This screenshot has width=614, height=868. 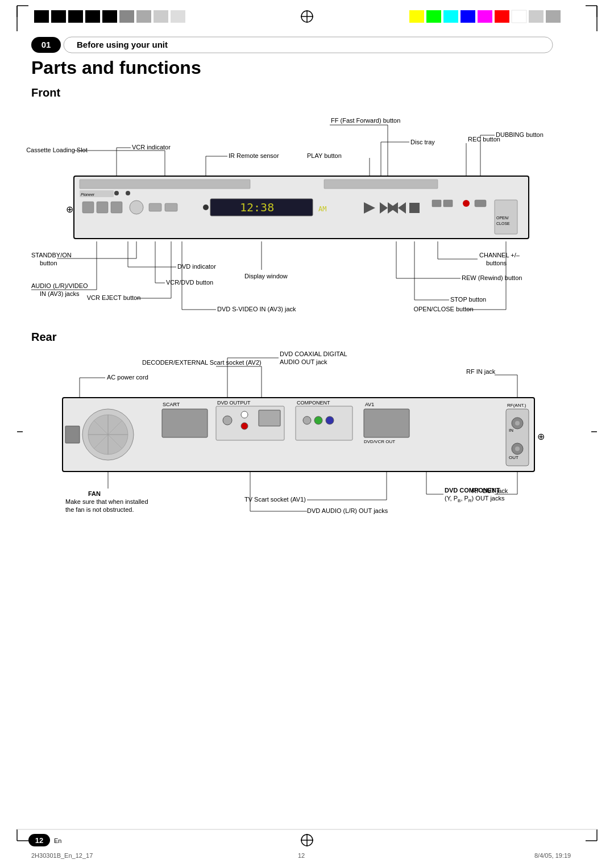 What do you see at coordinates (172, 404) in the screenshot?
I see `svg-text: SCART` at bounding box center [172, 404].